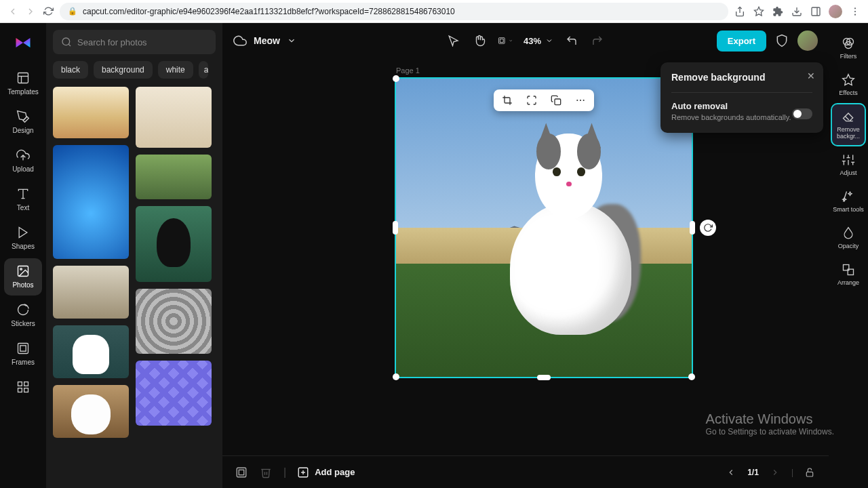 This screenshot has width=868, height=488. Describe the element at coordinates (23, 316) in the screenshot. I see `rail-stickers: Stickers` at that location.